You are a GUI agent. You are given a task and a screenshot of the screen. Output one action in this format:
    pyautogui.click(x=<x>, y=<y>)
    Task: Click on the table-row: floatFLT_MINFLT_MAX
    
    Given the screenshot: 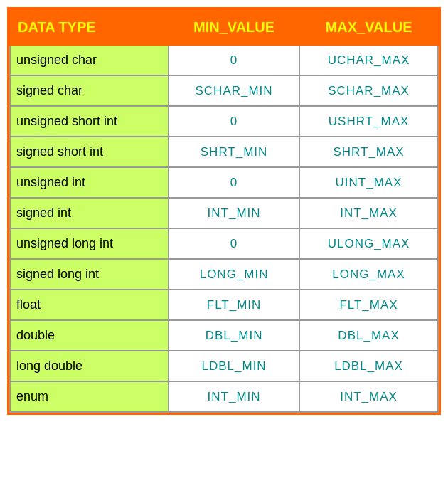 What is the action you would take?
    pyautogui.click(x=224, y=305)
    